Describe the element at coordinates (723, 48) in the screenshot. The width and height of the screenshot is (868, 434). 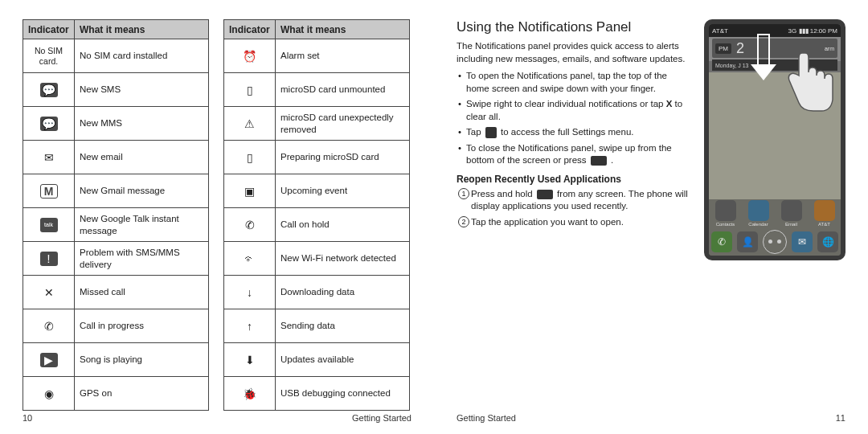
I see `ampm-badge: PM` at that location.